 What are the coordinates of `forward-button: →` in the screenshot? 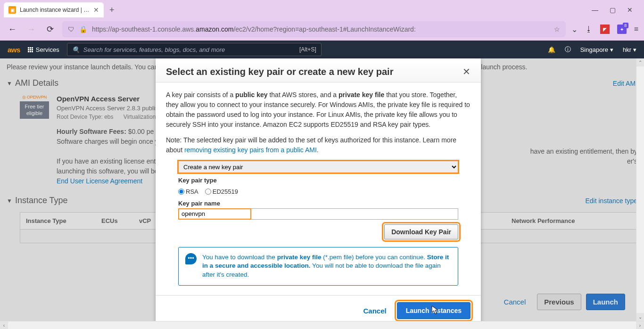 It's located at (31, 29).